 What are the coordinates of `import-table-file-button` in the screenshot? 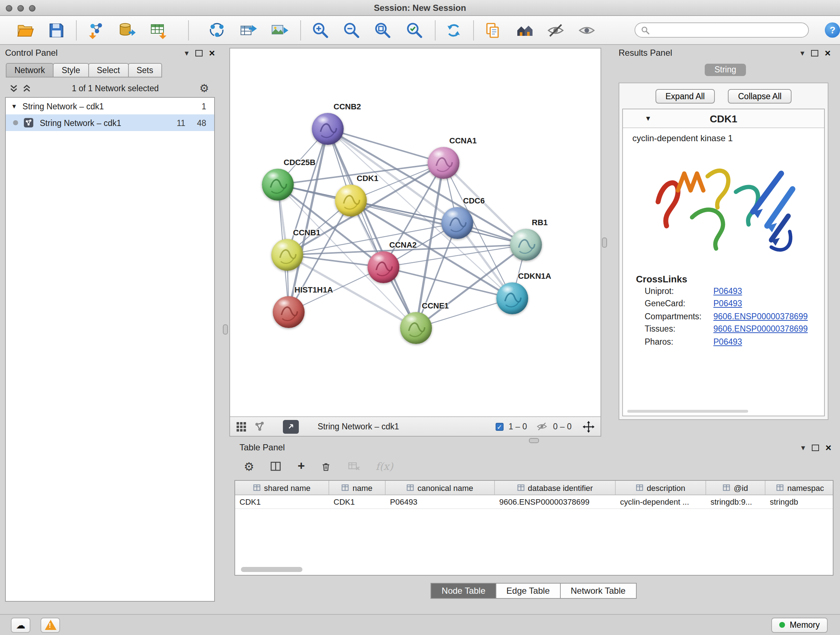 It's located at (159, 30).